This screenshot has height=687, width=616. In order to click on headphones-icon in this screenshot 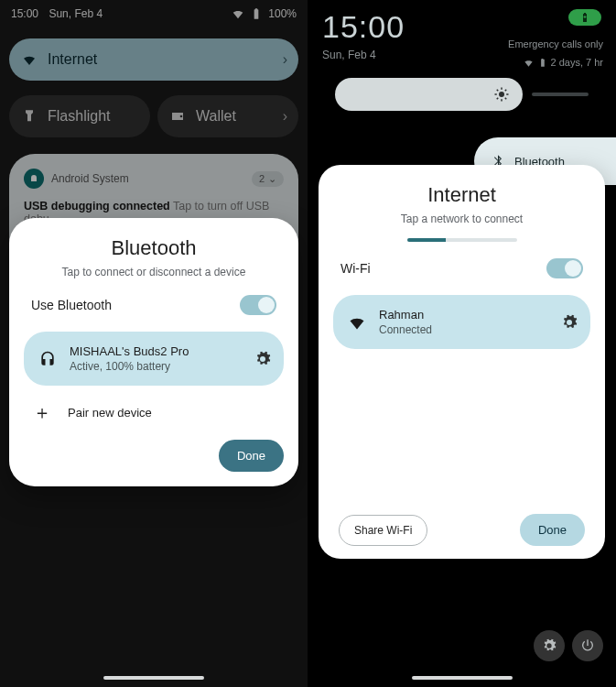, I will do `click(48, 359)`.